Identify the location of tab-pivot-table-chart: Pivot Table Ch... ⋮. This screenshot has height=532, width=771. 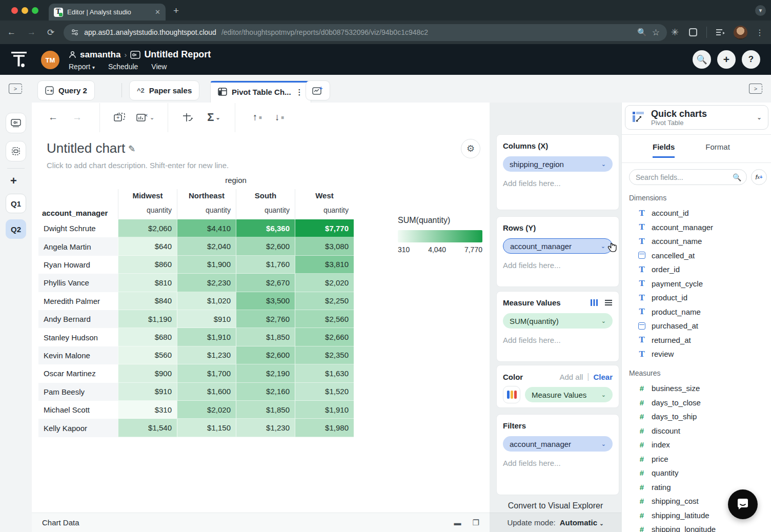
(260, 91).